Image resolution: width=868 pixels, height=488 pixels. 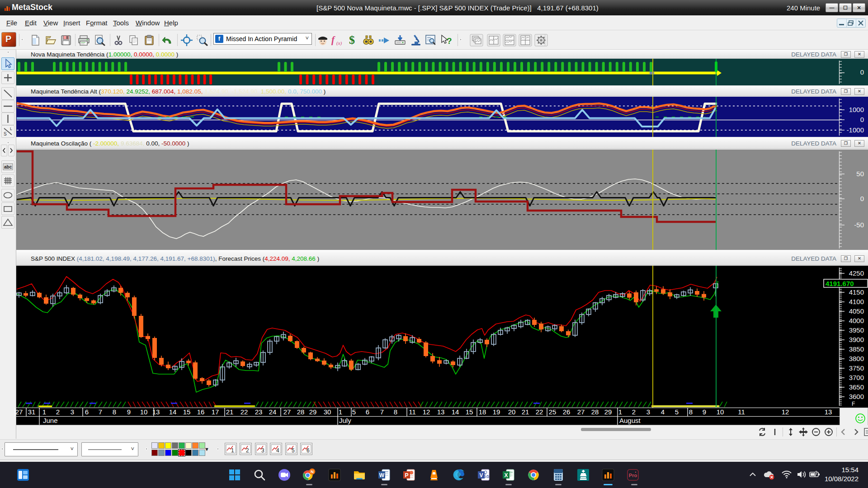 What do you see at coordinates (856, 340) in the screenshot?
I see `svg-text: 3900` at bounding box center [856, 340].